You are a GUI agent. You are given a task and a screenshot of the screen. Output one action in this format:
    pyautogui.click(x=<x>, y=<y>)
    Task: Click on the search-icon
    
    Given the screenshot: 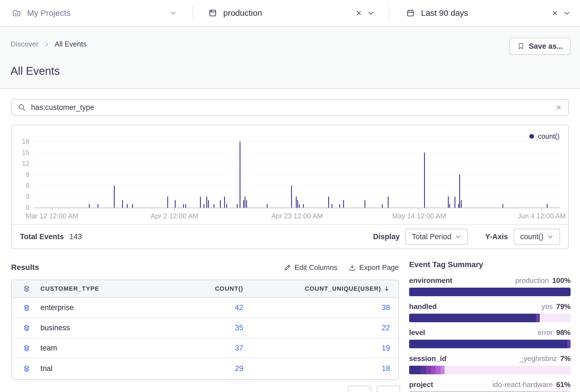 What is the action you would take?
    pyautogui.click(x=22, y=107)
    